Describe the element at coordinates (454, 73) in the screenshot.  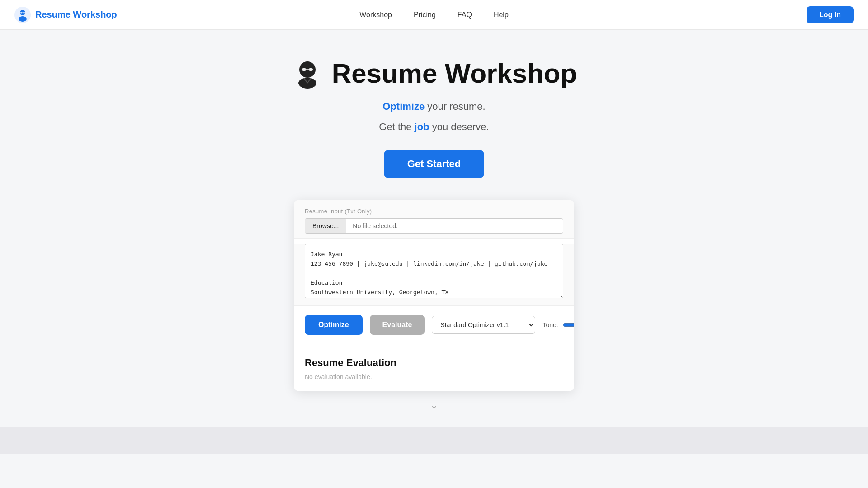
I see `hero-title: Resume Workshop` at that location.